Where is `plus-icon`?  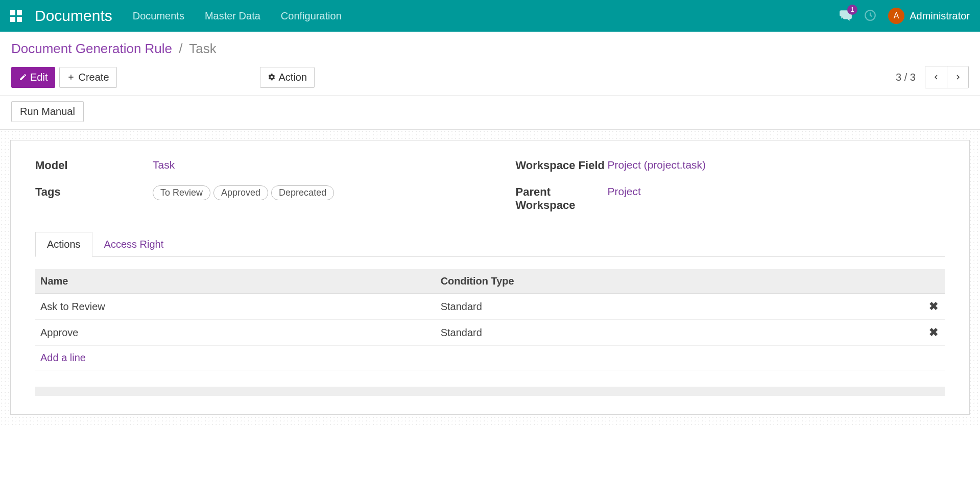
plus-icon is located at coordinates (71, 77).